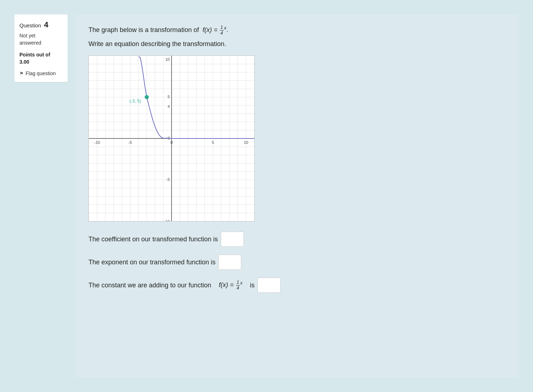 The width and height of the screenshot is (533, 392). I want to click on points-label: Points out of 3.00, so click(41, 58).